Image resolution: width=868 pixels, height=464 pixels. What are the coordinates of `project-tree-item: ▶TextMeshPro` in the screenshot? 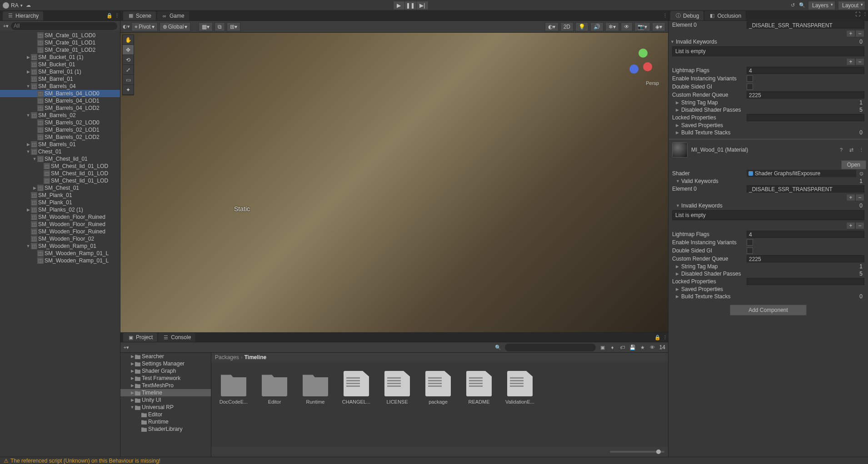 It's located at (165, 385).